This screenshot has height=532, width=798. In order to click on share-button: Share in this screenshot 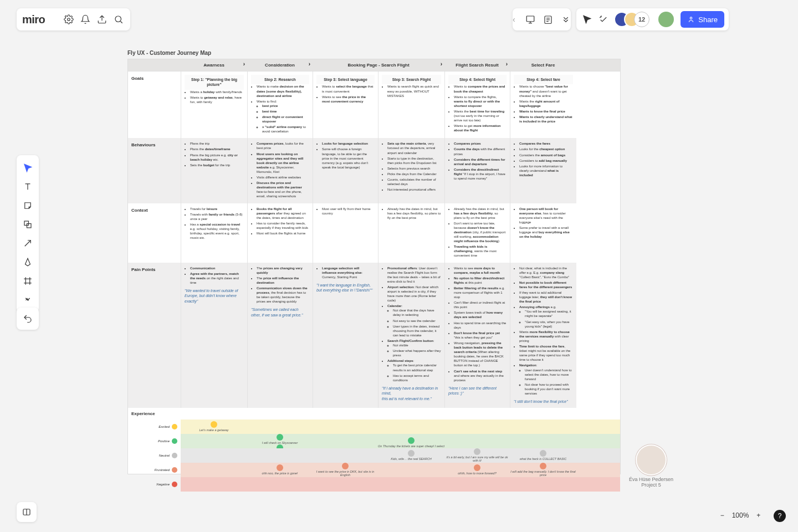, I will do `click(703, 19)`.